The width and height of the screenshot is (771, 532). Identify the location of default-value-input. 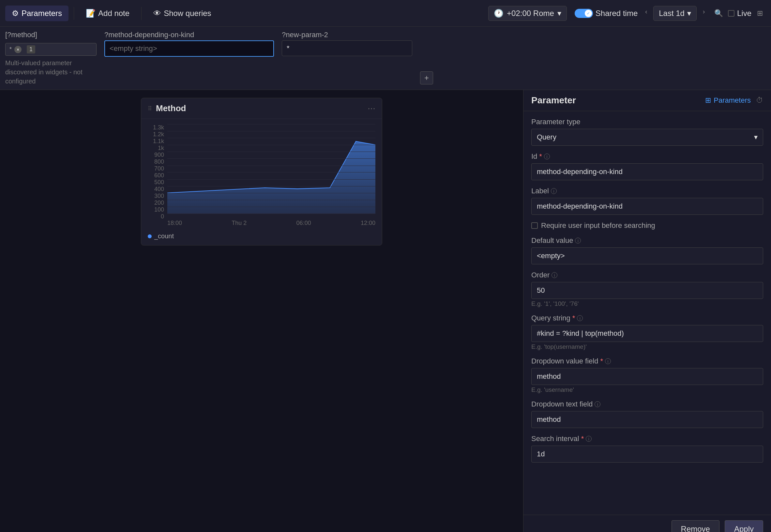
(647, 256).